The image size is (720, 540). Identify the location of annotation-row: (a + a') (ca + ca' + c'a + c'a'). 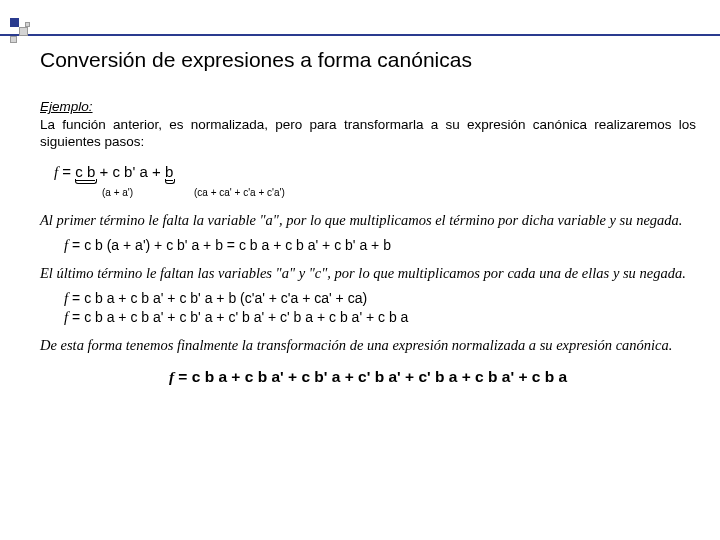
(375, 194).